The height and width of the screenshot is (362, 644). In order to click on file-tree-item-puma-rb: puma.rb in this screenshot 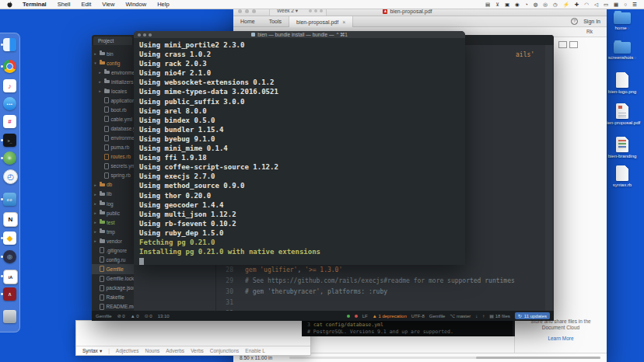, I will do `click(113, 148)`.